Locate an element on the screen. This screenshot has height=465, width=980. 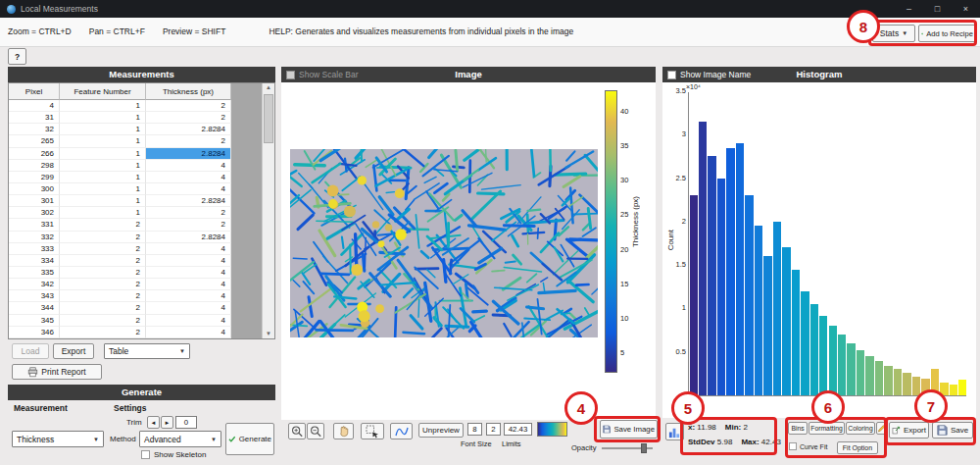
select-region-button is located at coordinates (372, 432).